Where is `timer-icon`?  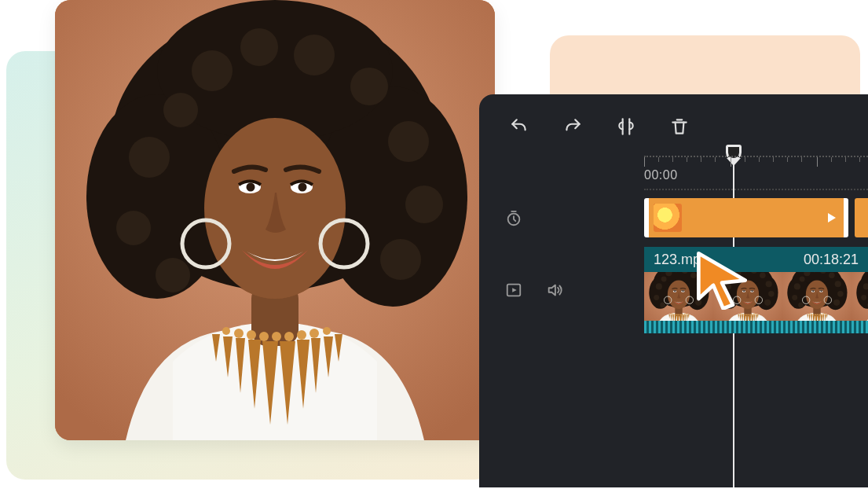
timer-icon is located at coordinates (514, 219).